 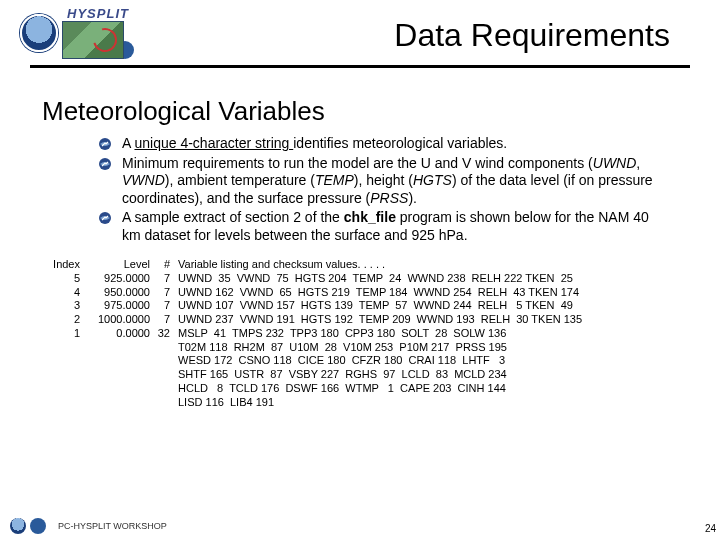 What do you see at coordinates (115, 334) in the screenshot?
I see `level-column: Level 925.0000 950.0000 975.0000 1000.00…` at bounding box center [115, 334].